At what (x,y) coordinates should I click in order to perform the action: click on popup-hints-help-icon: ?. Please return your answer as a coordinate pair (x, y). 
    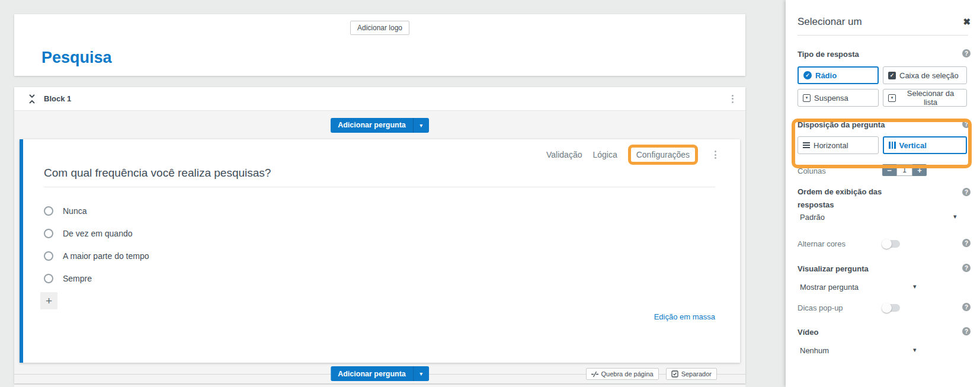
    Looking at the image, I should click on (966, 307).